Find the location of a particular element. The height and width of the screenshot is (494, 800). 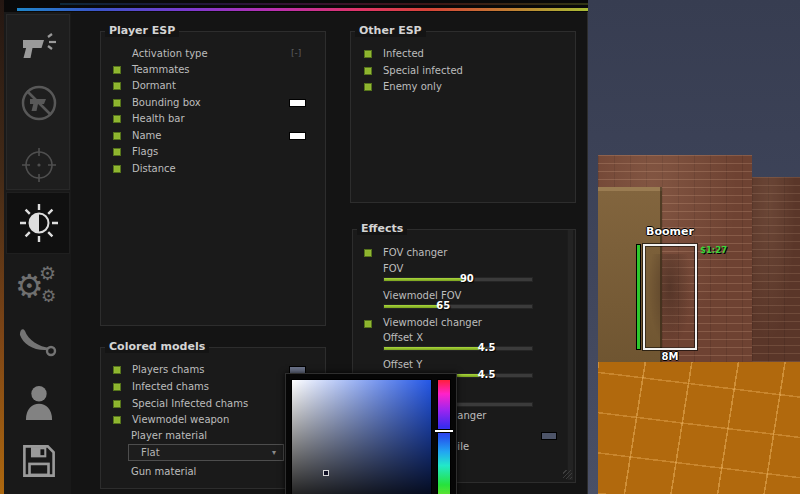

colored-models-title: Colored models is located at coordinates (157, 346).